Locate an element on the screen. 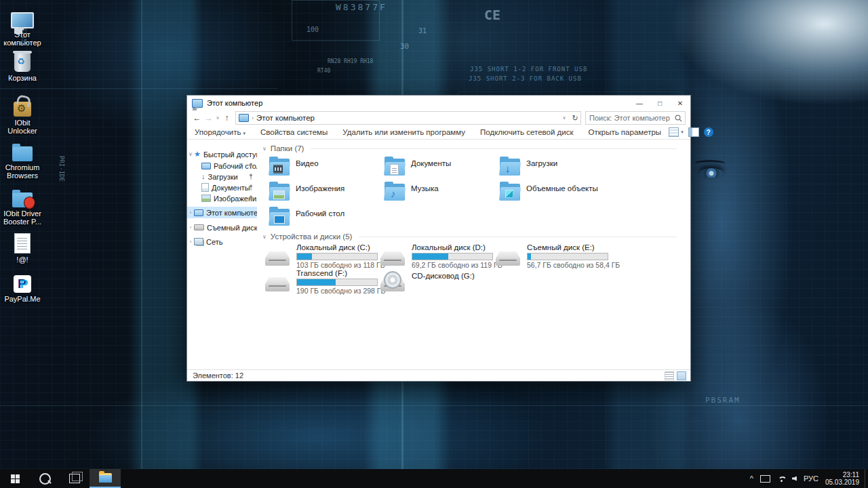 This screenshot has width=868, height=488. open-settings-button: Открыть параметры is located at coordinates (625, 132).